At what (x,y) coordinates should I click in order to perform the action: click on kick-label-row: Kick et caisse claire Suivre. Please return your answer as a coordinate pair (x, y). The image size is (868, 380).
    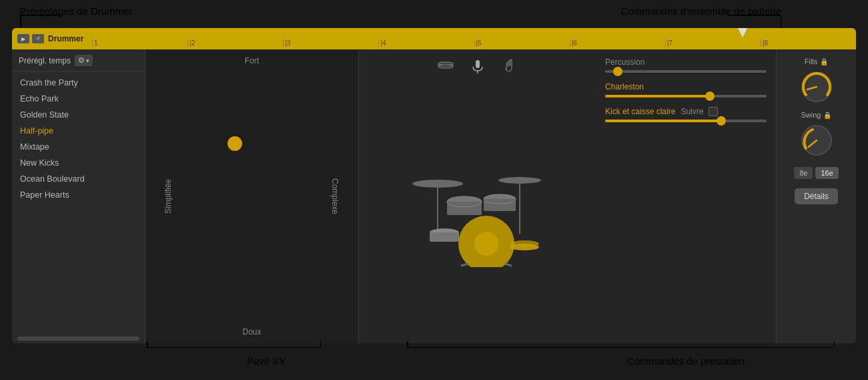
    Looking at the image, I should click on (686, 112).